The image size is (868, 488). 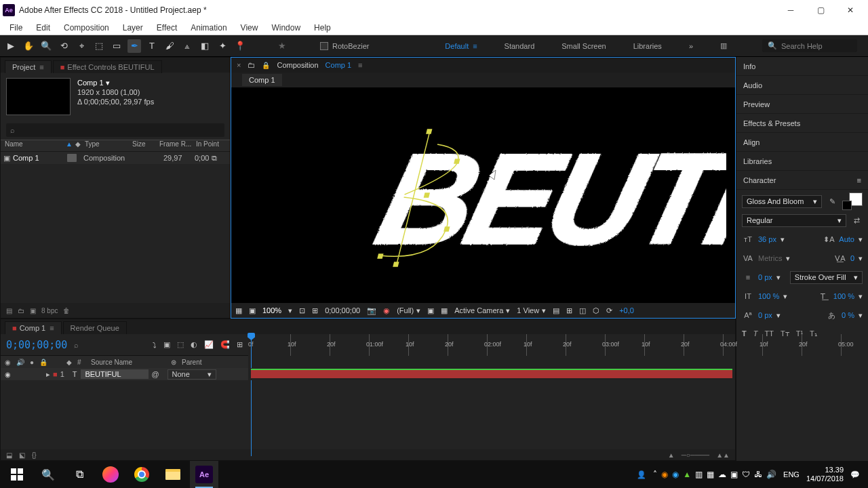 I want to click on stroke-width-value: 0 px, so click(x=765, y=277).